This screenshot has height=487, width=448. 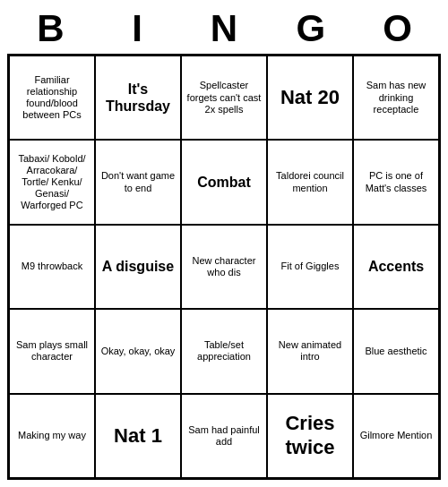 I want to click on bingo-cell-14: Accents, so click(x=396, y=267).